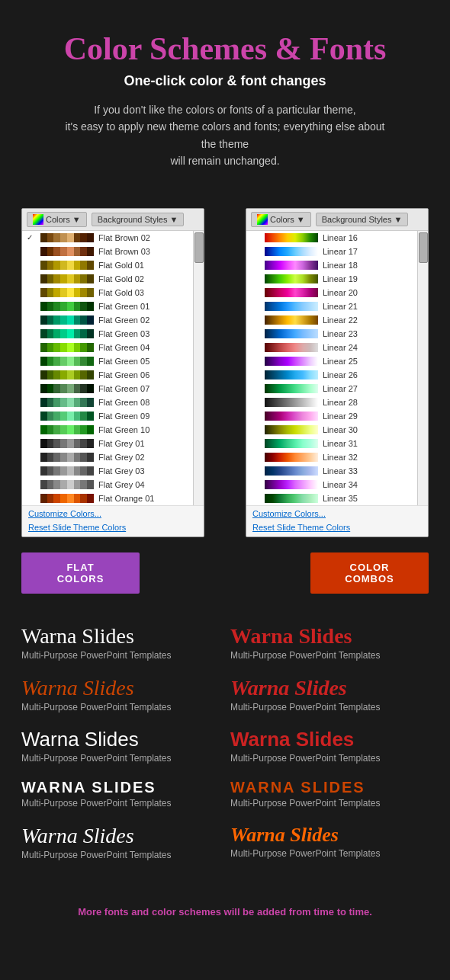 The width and height of the screenshot is (450, 980). What do you see at coordinates (337, 444) in the screenshot?
I see `list-item: Linear 31` at bounding box center [337, 444].